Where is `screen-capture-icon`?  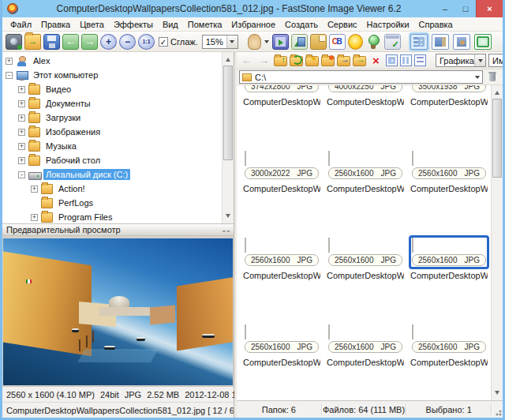
screen-capture-icon is located at coordinates (14, 42).